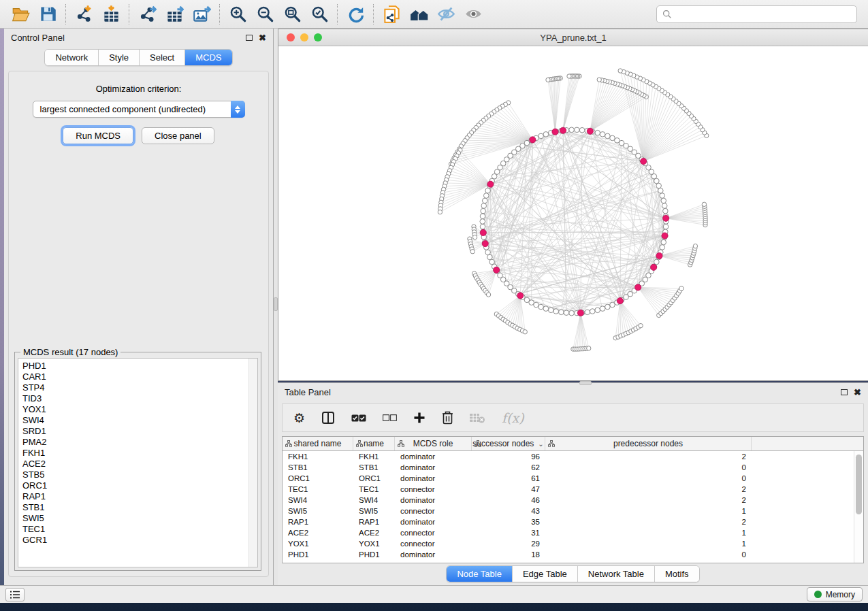 The height and width of the screenshot is (611, 868). What do you see at coordinates (858, 507) in the screenshot?
I see `table-scrollbar` at bounding box center [858, 507].